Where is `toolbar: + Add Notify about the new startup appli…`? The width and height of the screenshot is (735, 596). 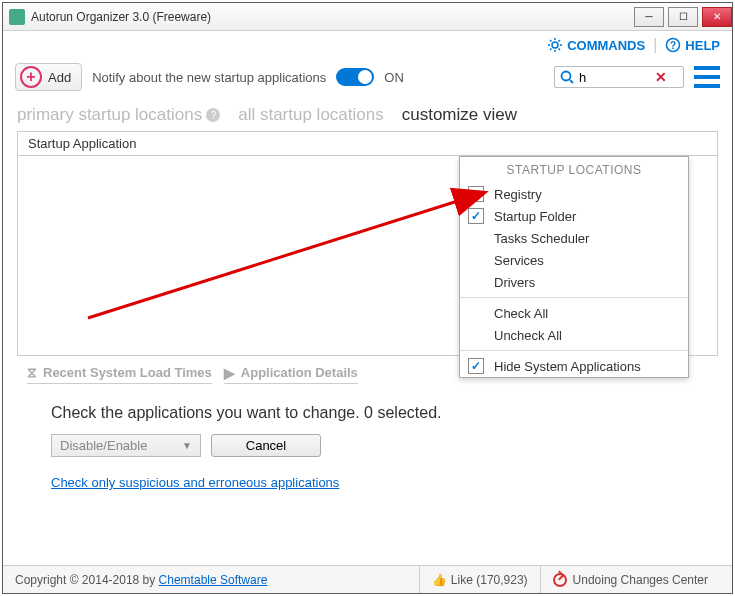
toolbar: + Add Notify about the new startup appli… is located at coordinates (368, 77).